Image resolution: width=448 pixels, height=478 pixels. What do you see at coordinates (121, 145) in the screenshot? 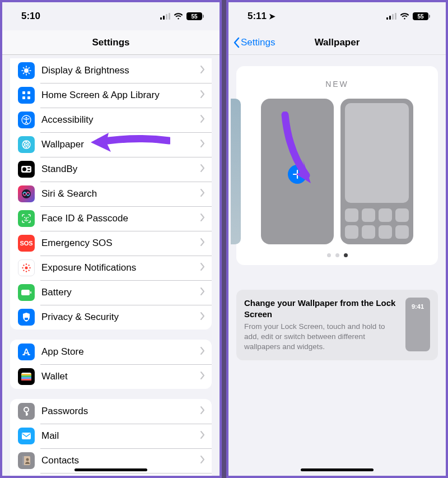
I see `settings-row-label: Wallpaper` at bounding box center [121, 145].